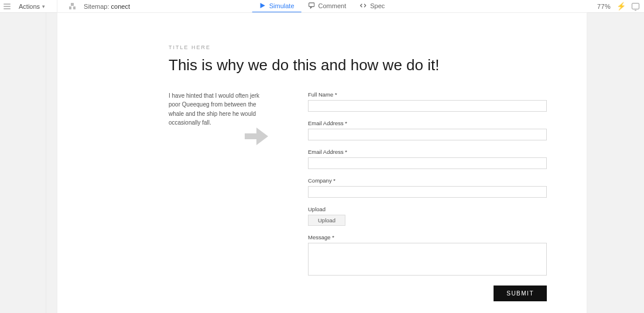 Image resolution: width=644 pixels, height=313 pixels. I want to click on device-icon, so click(636, 6).